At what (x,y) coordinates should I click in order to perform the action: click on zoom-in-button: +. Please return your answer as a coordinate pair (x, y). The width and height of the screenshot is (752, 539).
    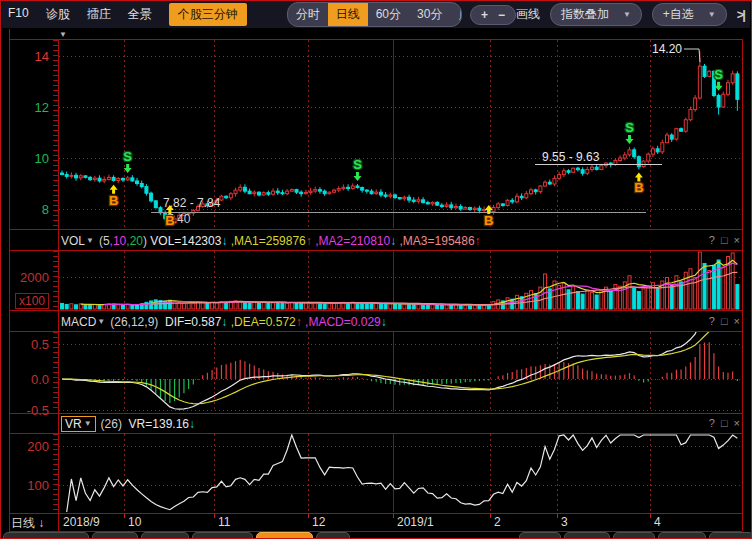
    Looking at the image, I should click on (484, 15).